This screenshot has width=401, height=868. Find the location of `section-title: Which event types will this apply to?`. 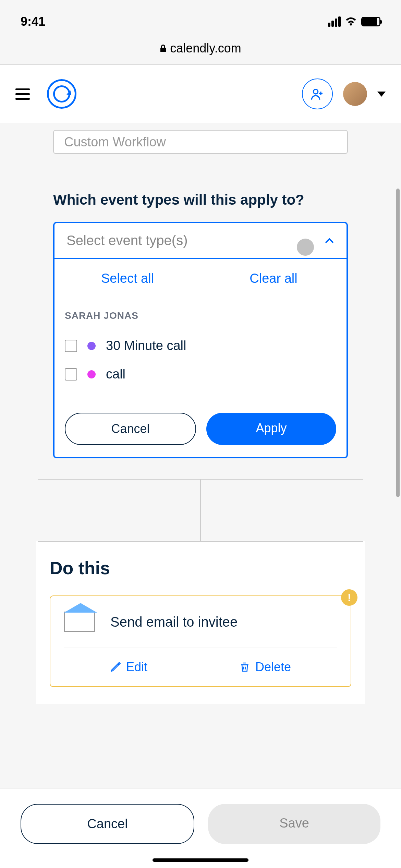

section-title: Which event types will this apply to? is located at coordinates (200, 200).